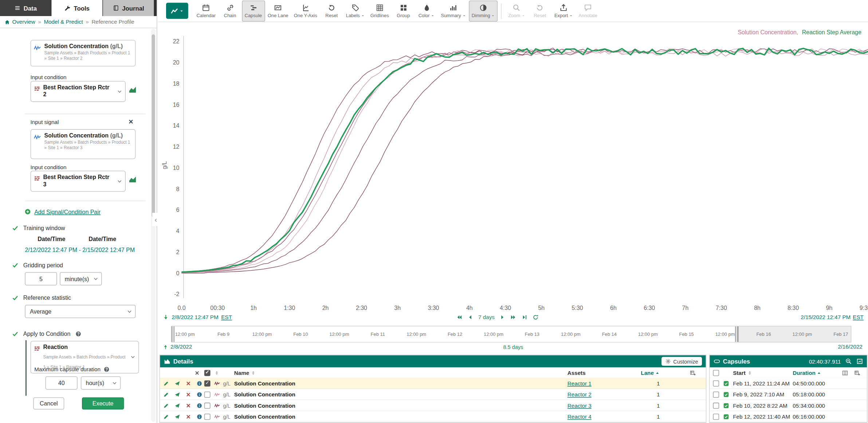 The image size is (868, 423). I want to click on remove-all-icon, so click(197, 373).